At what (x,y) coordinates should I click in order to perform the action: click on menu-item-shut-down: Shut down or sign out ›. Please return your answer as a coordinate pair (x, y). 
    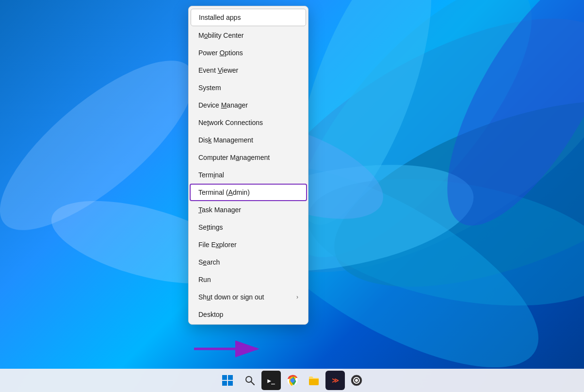
    Looking at the image, I should click on (248, 297).